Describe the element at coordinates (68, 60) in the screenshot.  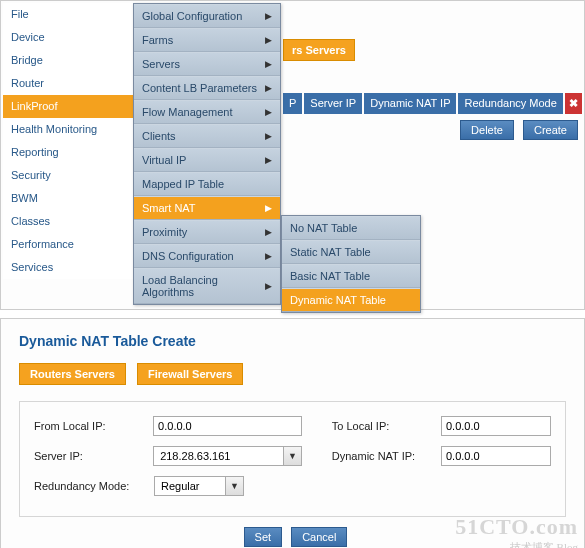
I see `sidebar-item-bridge: Bridge` at that location.